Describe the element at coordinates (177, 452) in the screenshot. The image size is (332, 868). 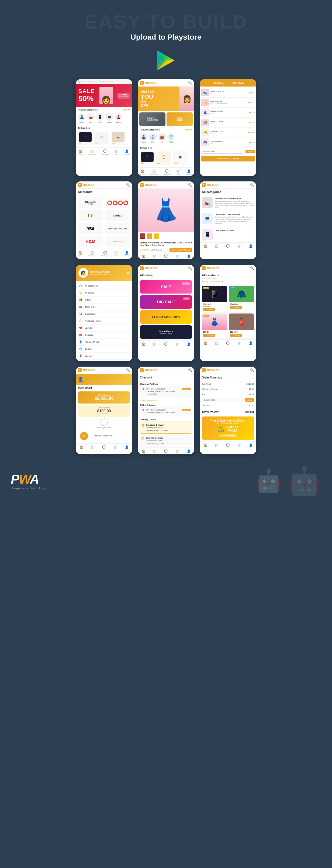
I see `p11-nav-cart: 🛒` at that location.